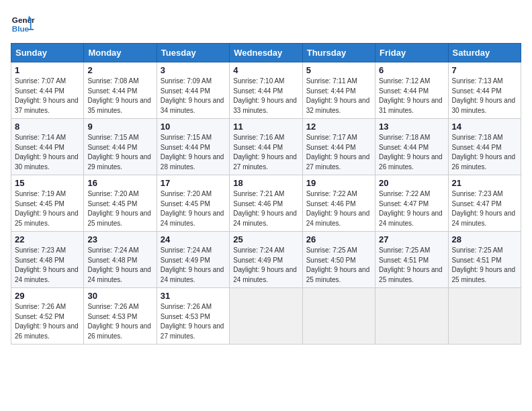 The width and height of the screenshot is (532, 411). What do you see at coordinates (193, 260) in the screenshot?
I see `calendar-cell: 24 Sunrise: 7:24 AM Sunset: 4:49 PM Dayl…` at bounding box center [193, 260].